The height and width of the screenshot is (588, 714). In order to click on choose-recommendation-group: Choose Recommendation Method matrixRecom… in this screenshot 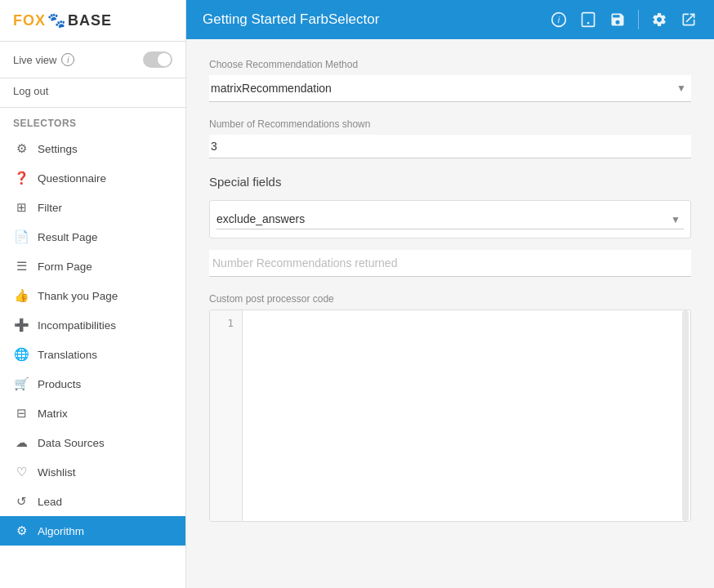, I will do `click(450, 80)`.